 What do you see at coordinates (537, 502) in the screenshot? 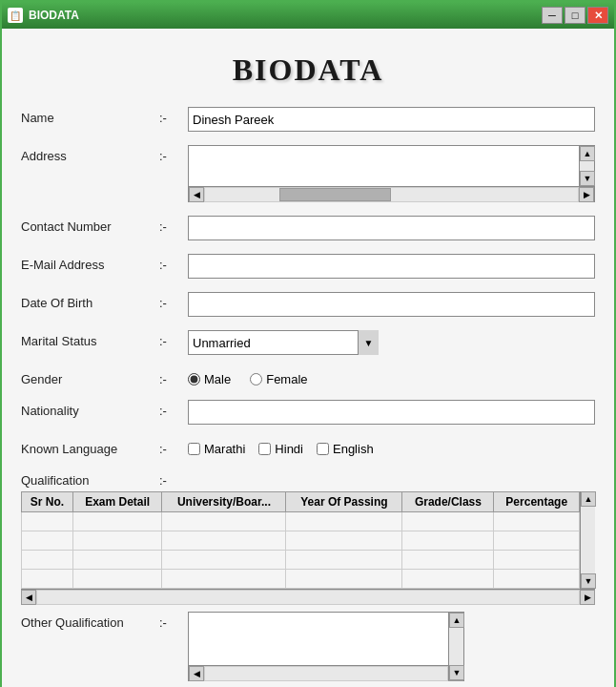
I see `col-percentage: Percentage` at bounding box center [537, 502].